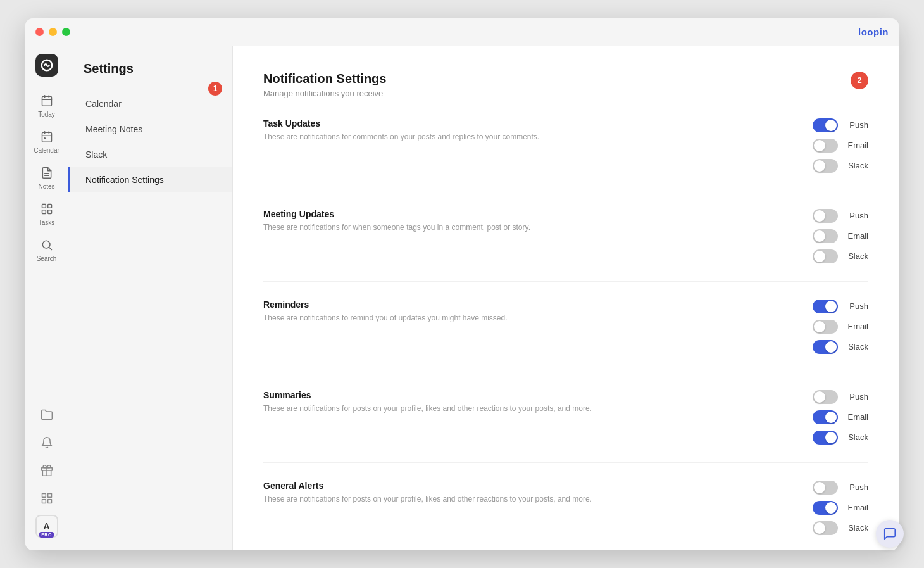 This screenshot has width=924, height=568. I want to click on toggle-reminders-email, so click(825, 327).